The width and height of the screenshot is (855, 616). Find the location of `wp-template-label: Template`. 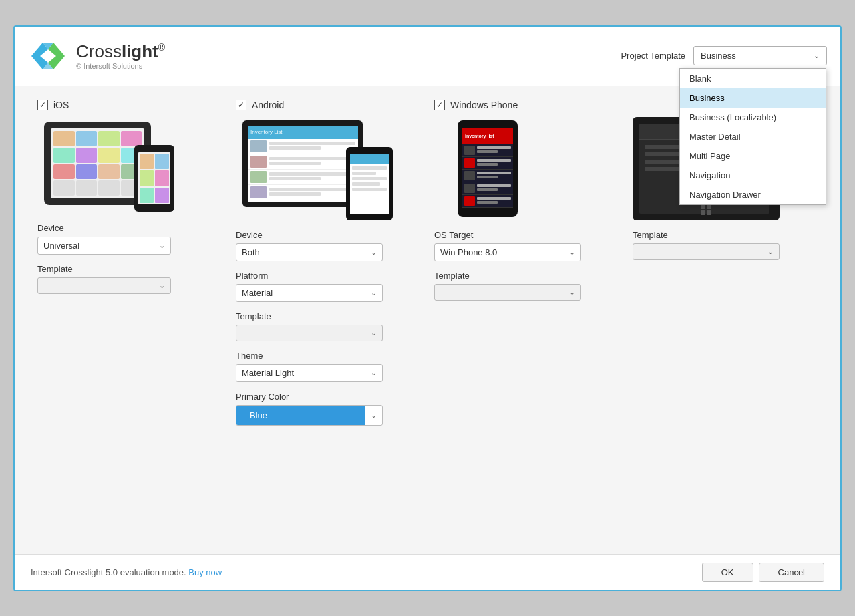

wp-template-label: Template is located at coordinates (526, 275).